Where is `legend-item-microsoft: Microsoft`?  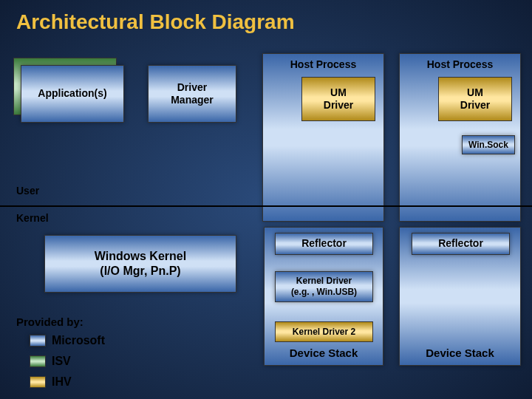 legend-item-microsoft: Microsoft is located at coordinates (67, 341).